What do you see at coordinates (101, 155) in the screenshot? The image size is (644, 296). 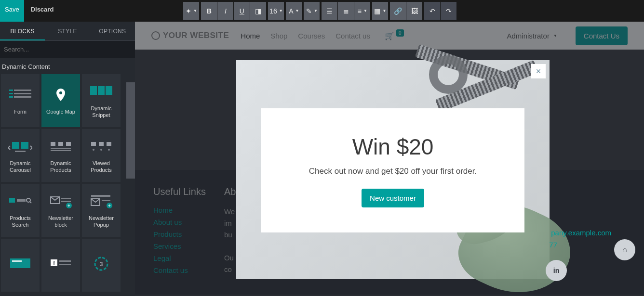 I see `block-viewed-products: Viewed Products` at bounding box center [101, 155].